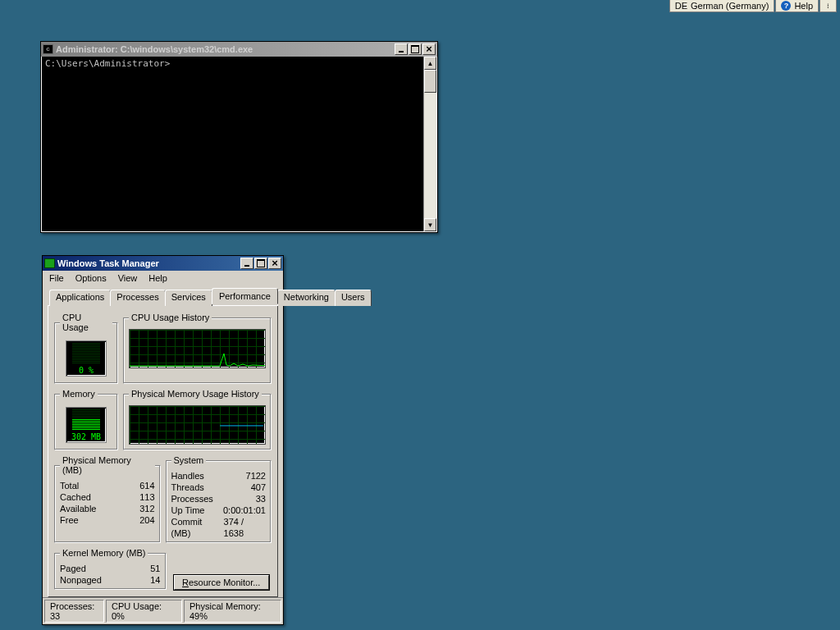  Describe the element at coordinates (108, 263) in the screenshot. I see `tm-title: Windows Task Manager` at that location.